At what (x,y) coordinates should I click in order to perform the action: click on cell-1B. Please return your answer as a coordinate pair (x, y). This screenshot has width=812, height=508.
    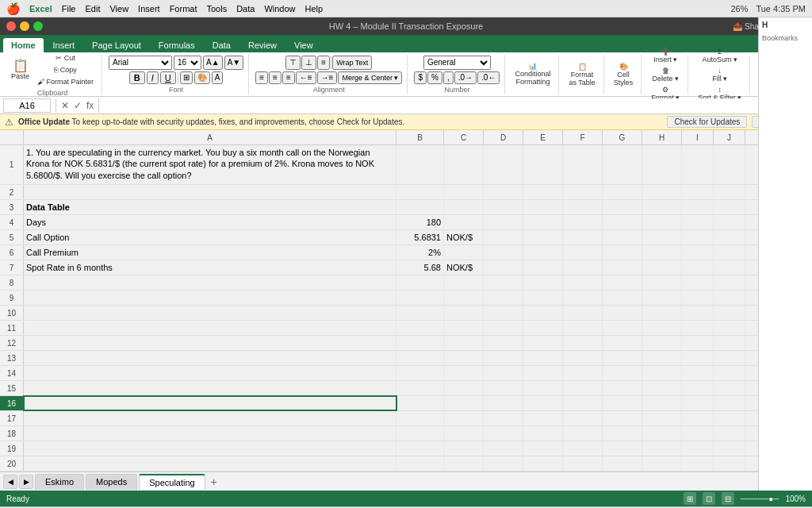
    Looking at the image, I should click on (420, 165).